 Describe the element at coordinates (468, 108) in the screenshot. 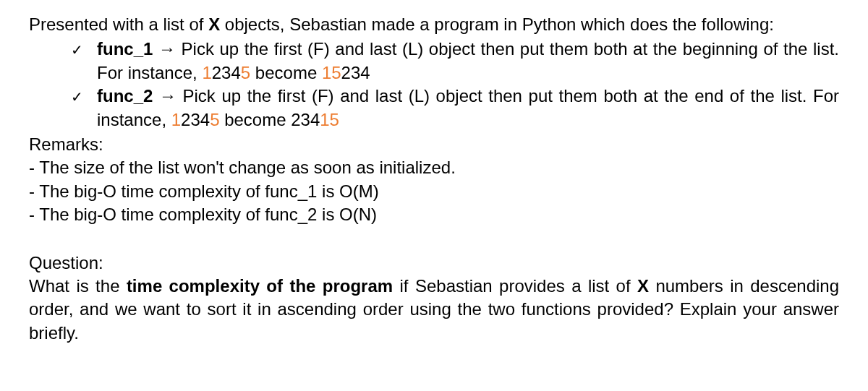

I see `func2-text: func_2 → Pick up the first (F) and last …` at that location.